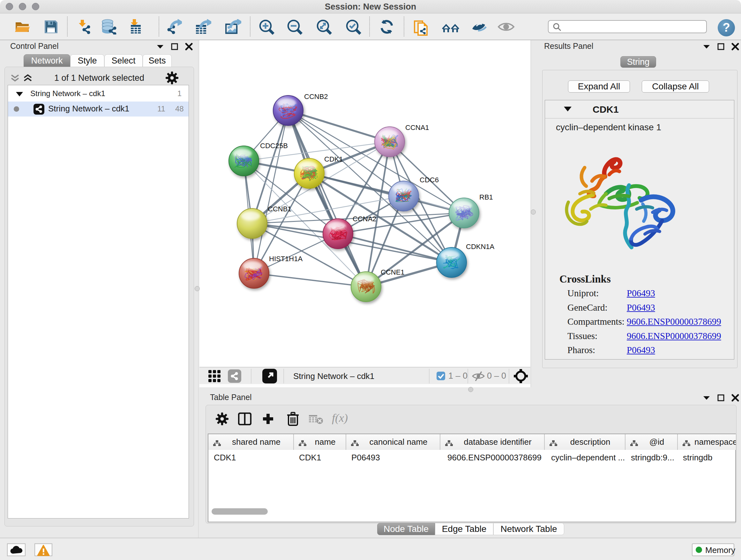  Describe the element at coordinates (393, 272) in the screenshot. I see `svg-text: CCNE1` at that location.